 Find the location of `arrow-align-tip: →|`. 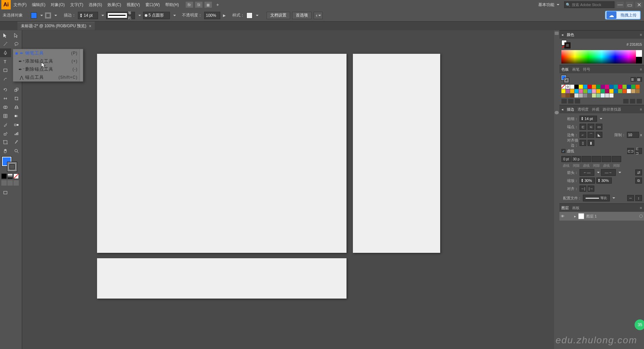

arrow-align-tip: →| is located at coordinates (583, 189).